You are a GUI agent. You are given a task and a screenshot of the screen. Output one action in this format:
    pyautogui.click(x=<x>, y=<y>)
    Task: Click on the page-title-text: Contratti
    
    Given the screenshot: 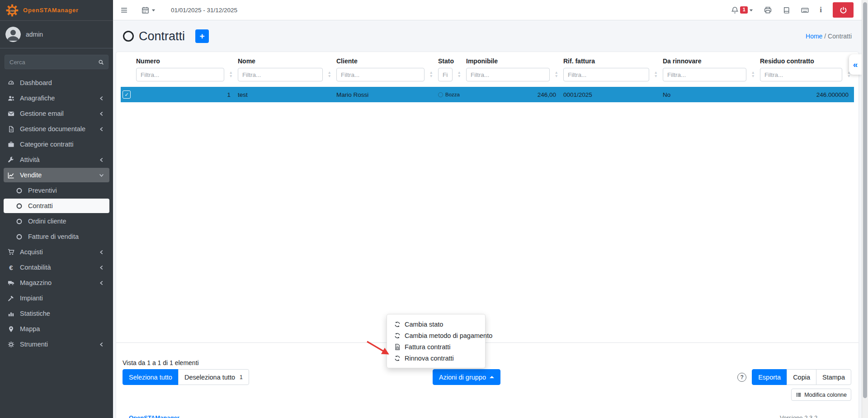 What is the action you would take?
    pyautogui.click(x=162, y=36)
    